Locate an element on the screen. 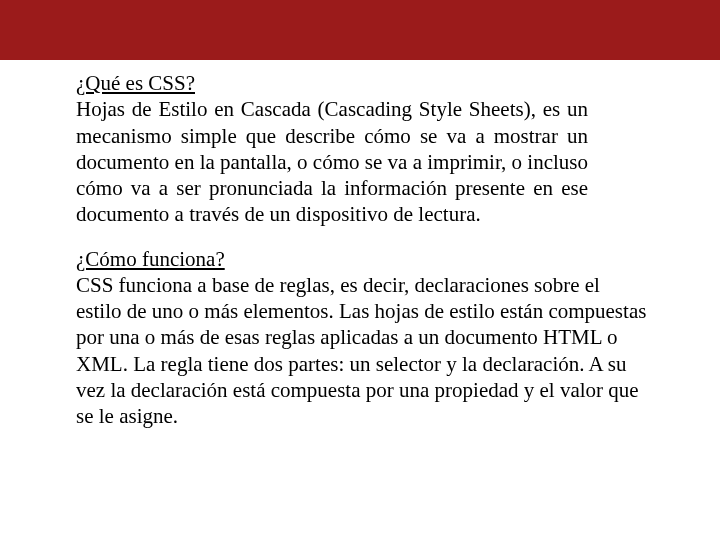  heading-what-is-css: ¿Qué es CSS? is located at coordinates (363, 83).